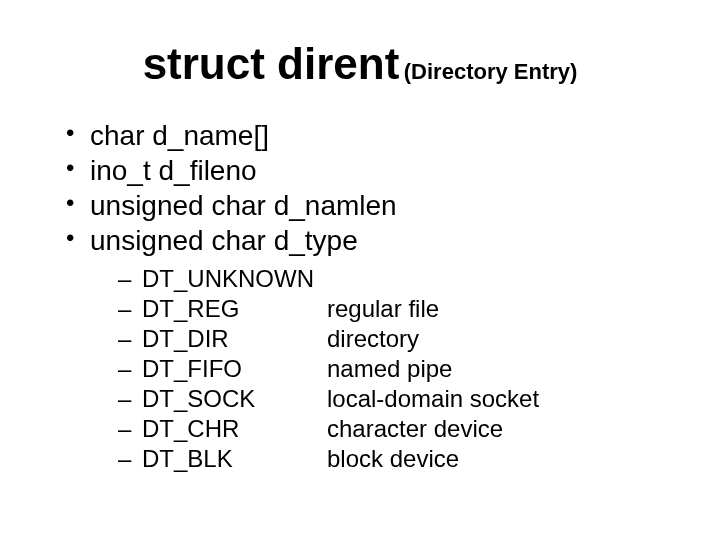  Describe the element at coordinates (498, 339) in the screenshot. I see `type-desc: directory` at that location.